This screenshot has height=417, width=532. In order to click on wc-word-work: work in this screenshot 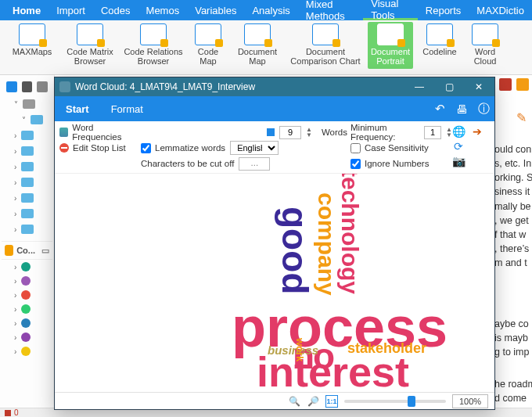, I will do `click(300, 350)`.